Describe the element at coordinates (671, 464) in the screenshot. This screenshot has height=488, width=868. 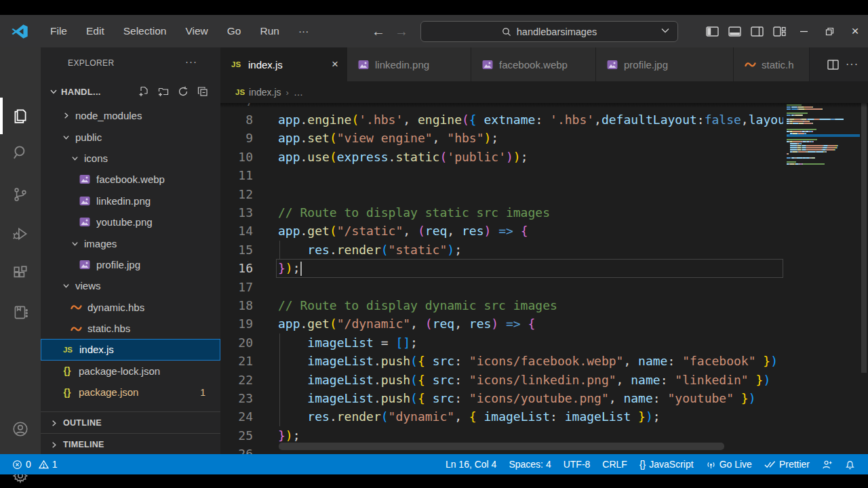
I see `language-label: JavaScript` at that location.